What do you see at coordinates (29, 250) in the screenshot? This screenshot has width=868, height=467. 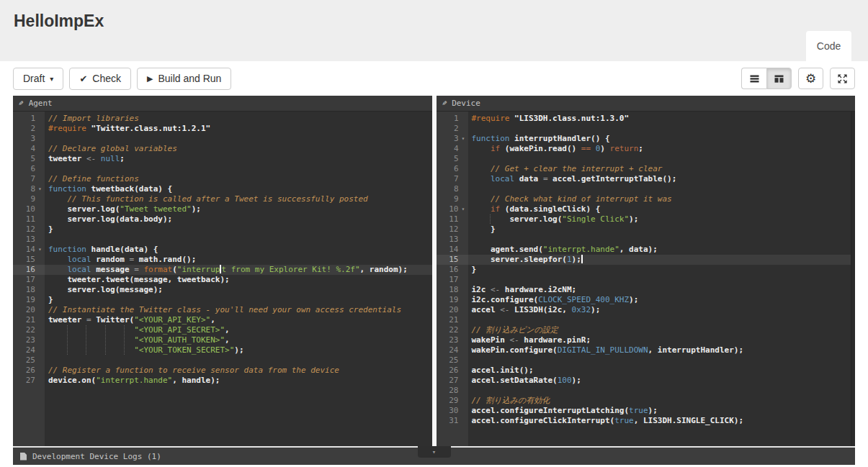 I see `gutter-line: 14▾` at bounding box center [29, 250].